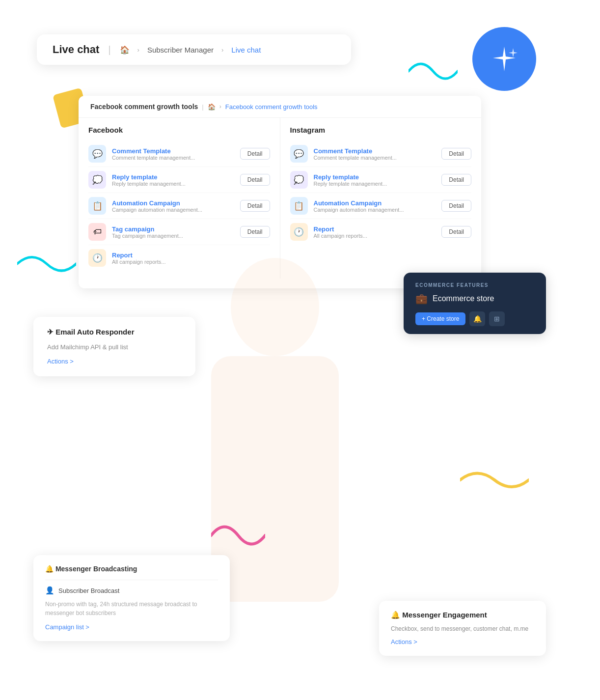  Describe the element at coordinates (375, 154) in the screenshot. I see `comment-template-ig-info: Comment Template Comment template manage…` at that location.